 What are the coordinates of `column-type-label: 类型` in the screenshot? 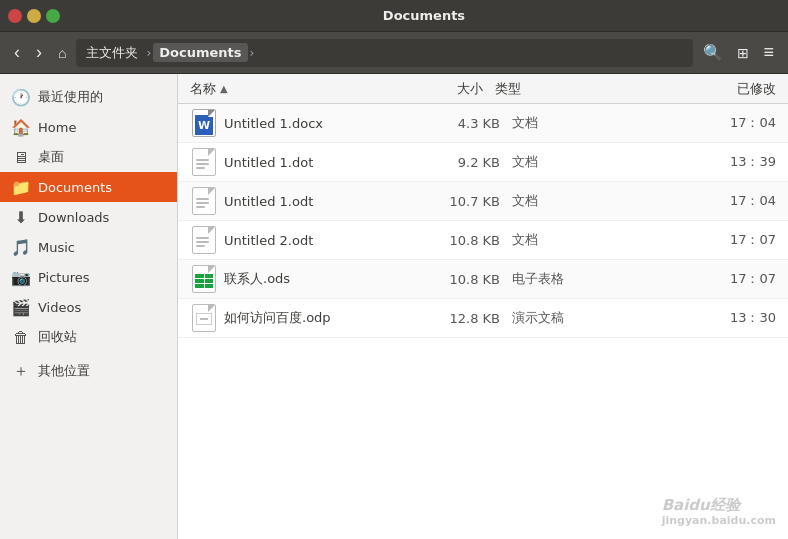 It's located at (508, 88).